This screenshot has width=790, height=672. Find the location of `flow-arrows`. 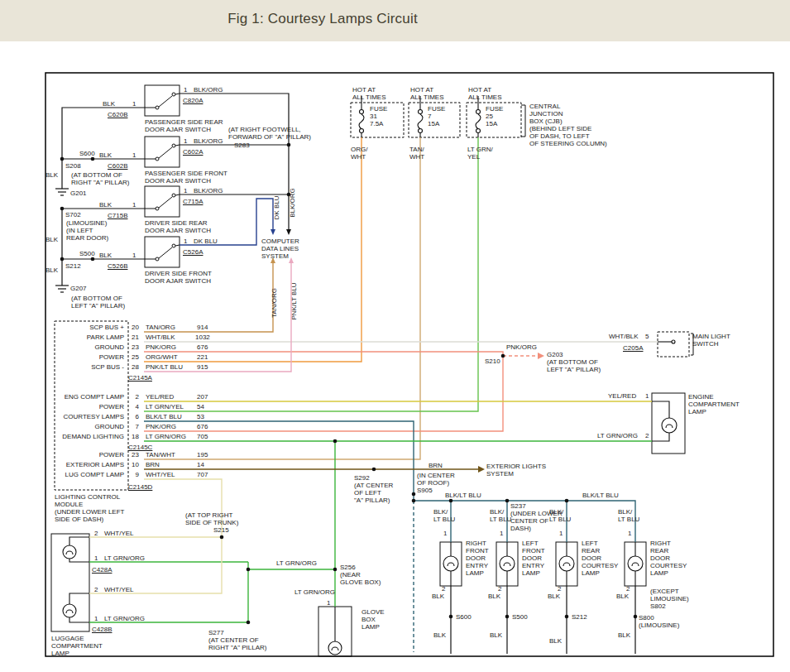

flow-arrows is located at coordinates (407, 351).